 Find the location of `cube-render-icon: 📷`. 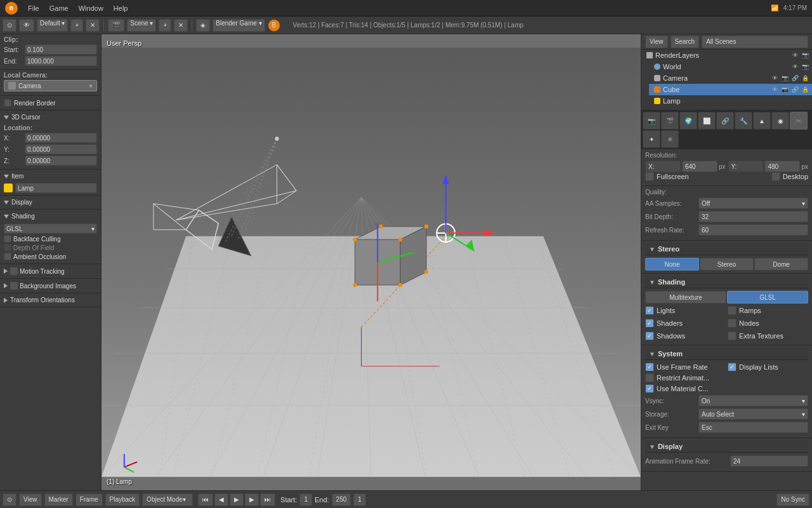

cube-render-icon: 📷 is located at coordinates (785, 90).